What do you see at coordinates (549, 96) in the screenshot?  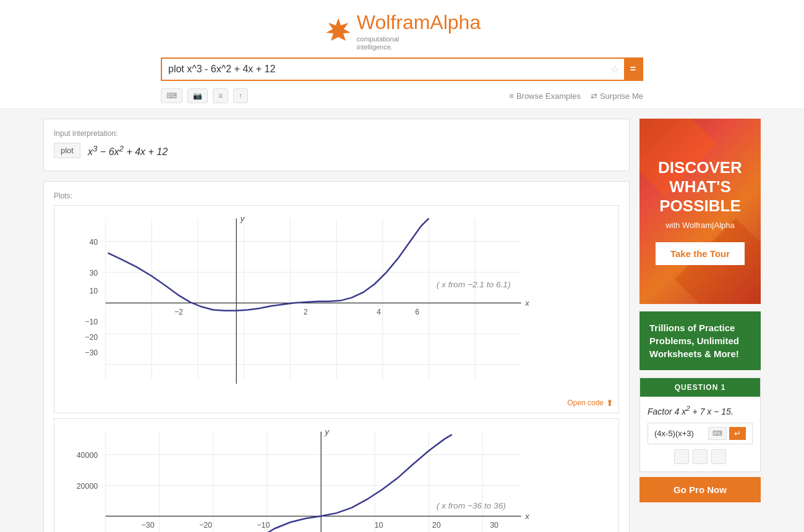 I see `browse-examples-label: Browse Examples` at bounding box center [549, 96].